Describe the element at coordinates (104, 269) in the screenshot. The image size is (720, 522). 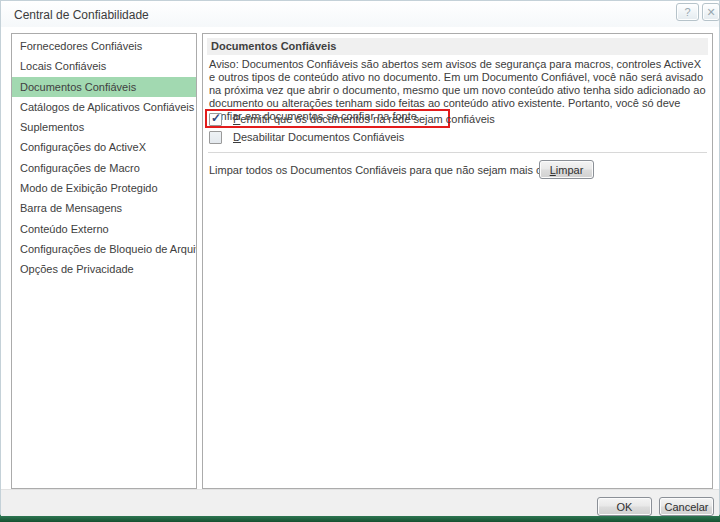
I see `sidebar-item-opcoes-privacidade: Opções de Privacidade` at that location.